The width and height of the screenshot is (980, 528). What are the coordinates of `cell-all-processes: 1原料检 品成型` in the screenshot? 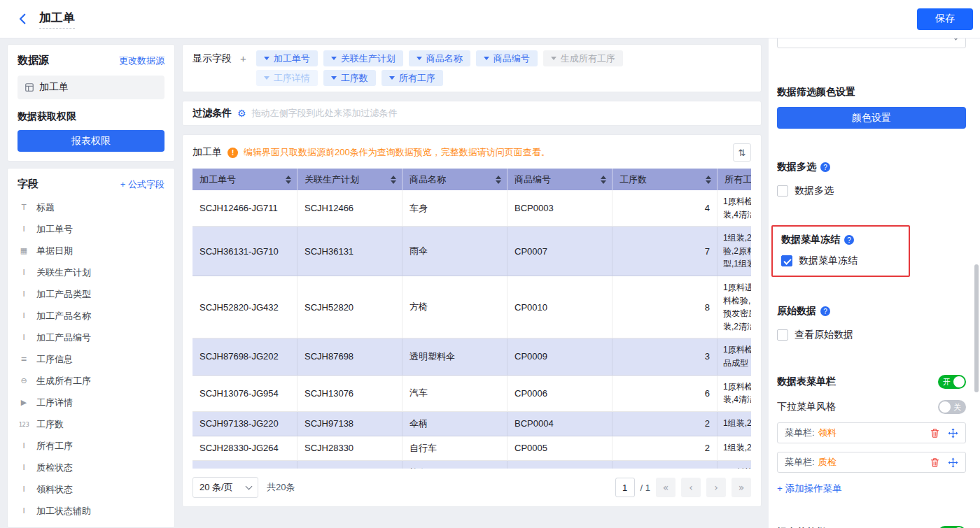 It's located at (734, 357).